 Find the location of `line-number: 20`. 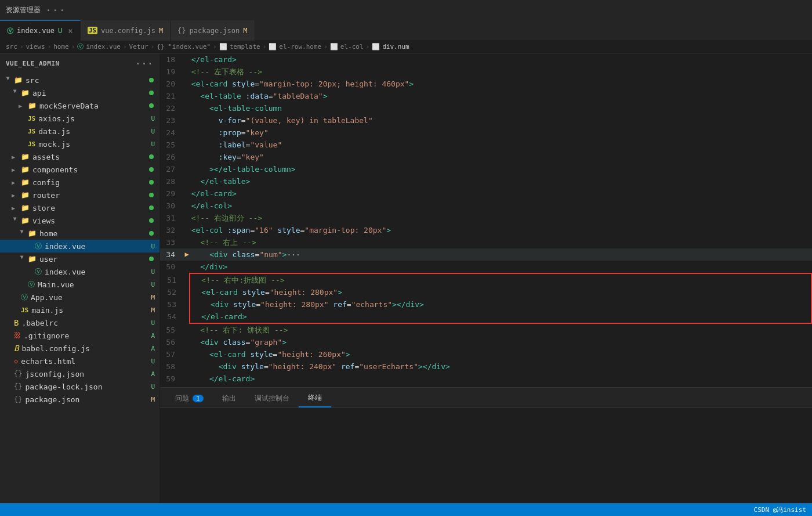

line-number: 20 is located at coordinates (171, 84).